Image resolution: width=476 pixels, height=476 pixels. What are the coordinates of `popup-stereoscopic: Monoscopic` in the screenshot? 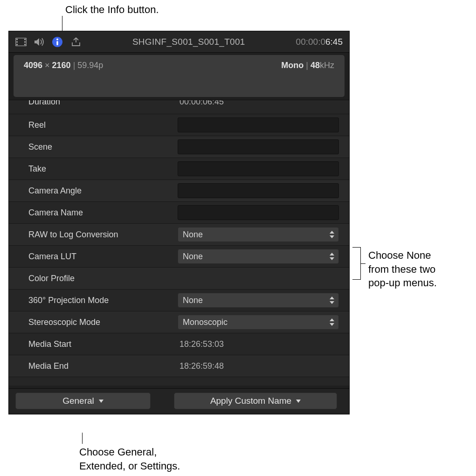 It's located at (258, 322).